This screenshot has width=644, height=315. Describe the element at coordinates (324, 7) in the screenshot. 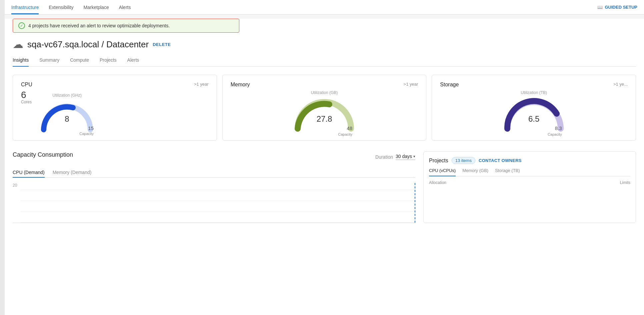

I see `top-navigation: Infrastructure Extensibility Marketplace…` at that location.